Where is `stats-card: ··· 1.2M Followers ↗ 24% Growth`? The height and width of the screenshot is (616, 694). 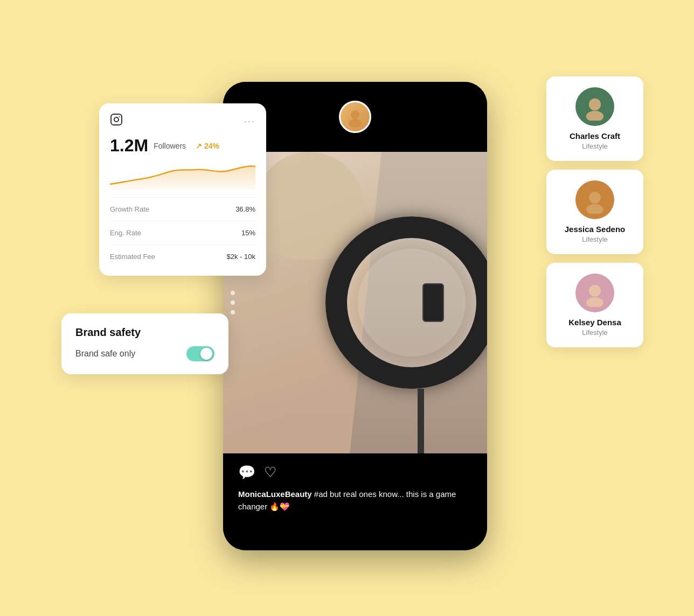
stats-card: ··· 1.2M Followers ↗ 24% Growth is located at coordinates (183, 190).